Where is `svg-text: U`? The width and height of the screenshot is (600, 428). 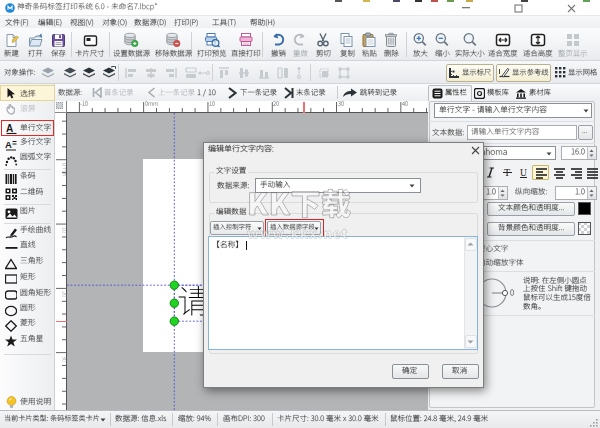
svg-text: U is located at coordinates (524, 173).